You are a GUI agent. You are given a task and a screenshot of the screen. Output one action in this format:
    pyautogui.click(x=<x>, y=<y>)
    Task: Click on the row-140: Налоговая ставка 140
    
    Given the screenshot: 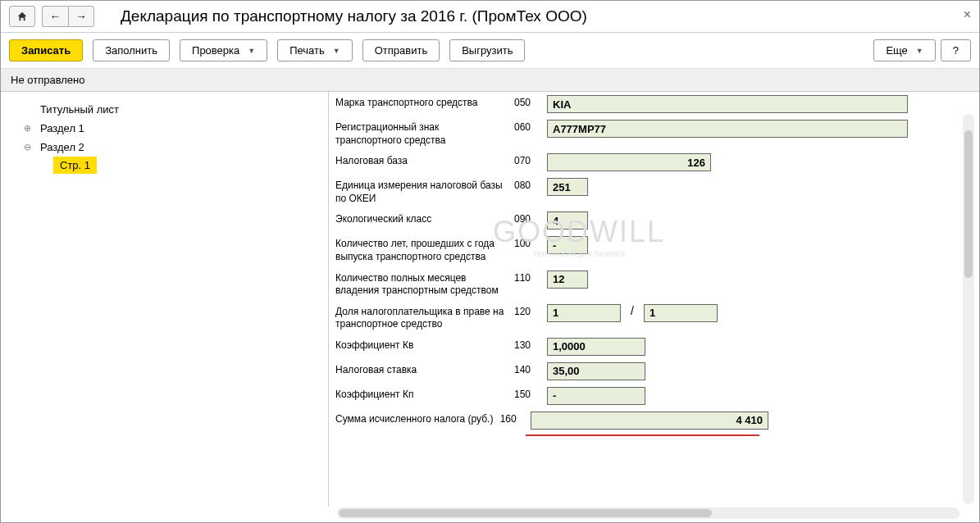 What is the action you would take?
    pyautogui.click(x=651, y=371)
    